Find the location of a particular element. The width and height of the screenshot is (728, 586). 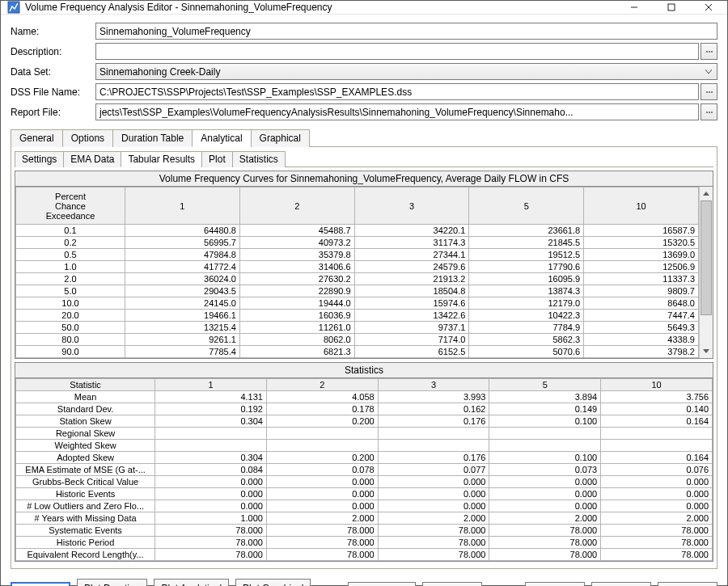

plot-analytical-button: Plot Analytical Curve is located at coordinates (191, 582).